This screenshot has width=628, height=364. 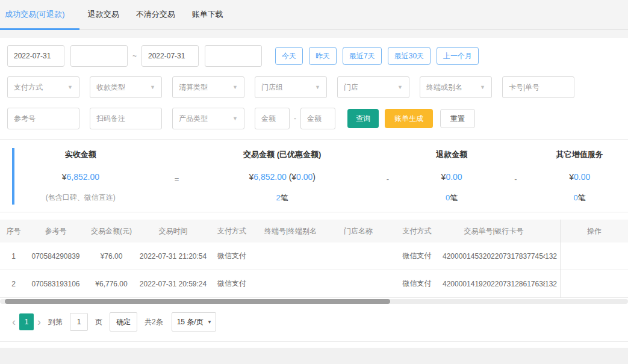 What do you see at coordinates (55, 256) in the screenshot?
I see `cell-ref-no: 070584290839` at bounding box center [55, 256].